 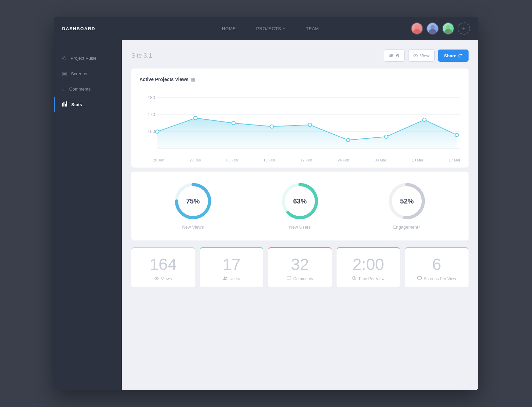 I want to click on stat-label-text-time: Time Per View, so click(x=371, y=279).